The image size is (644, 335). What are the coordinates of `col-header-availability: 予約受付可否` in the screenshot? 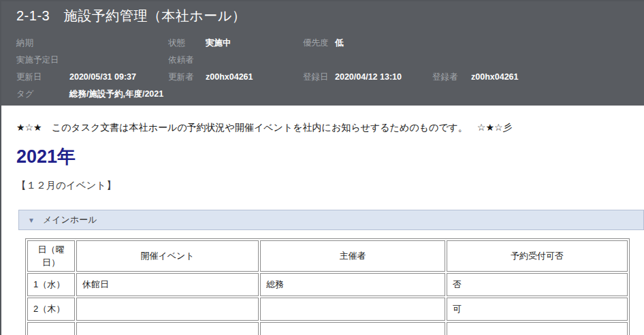 It's located at (537, 256).